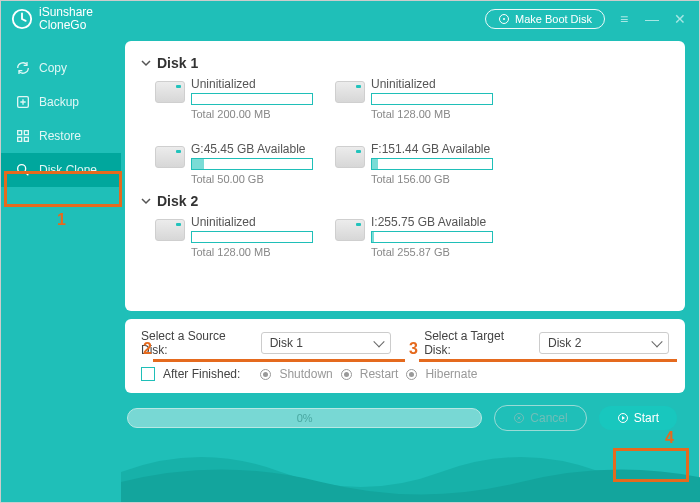 This screenshot has width=700, height=503. Describe the element at coordinates (405, 63) in the screenshot. I see `disk-header: Disk 1` at that location.